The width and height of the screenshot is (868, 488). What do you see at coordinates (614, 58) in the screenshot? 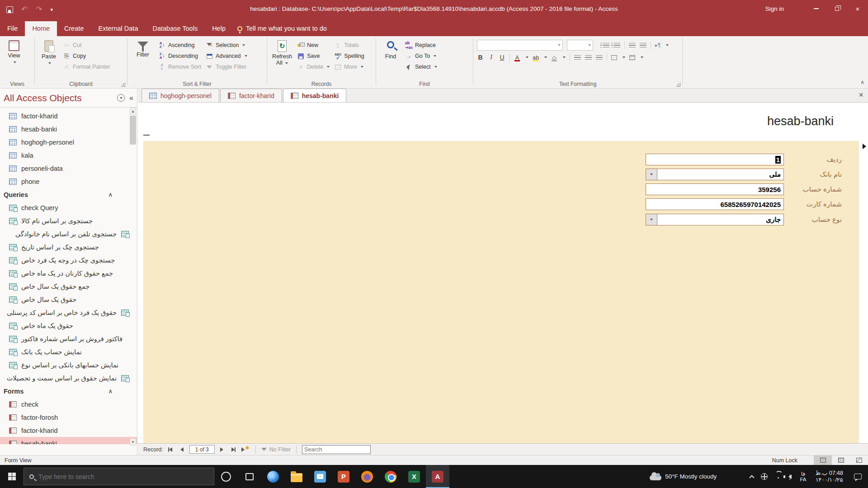
I see `gridlines-icon` at bounding box center [614, 58].